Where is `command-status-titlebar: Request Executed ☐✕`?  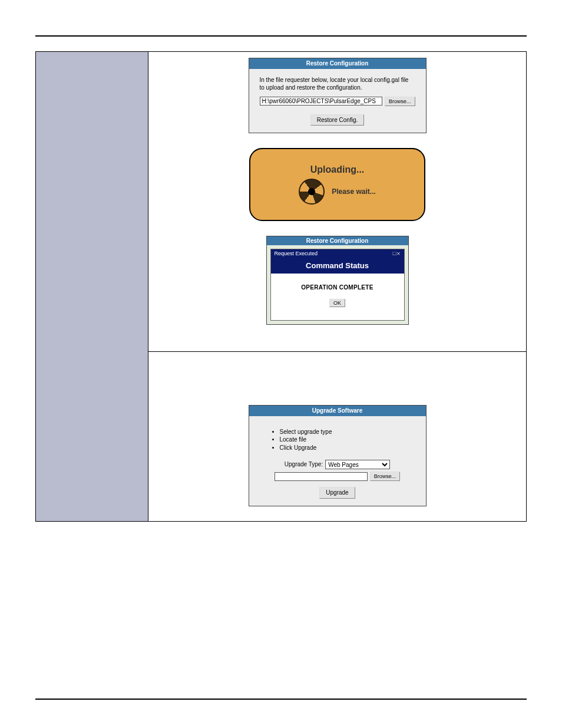 command-status-titlebar: Request Executed ☐✕ is located at coordinates (338, 253).